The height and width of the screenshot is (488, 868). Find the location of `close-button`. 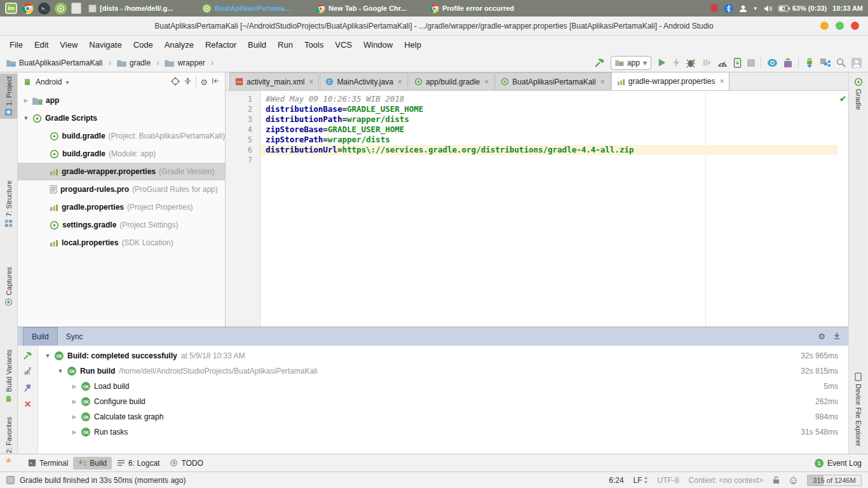

close-button is located at coordinates (855, 25).